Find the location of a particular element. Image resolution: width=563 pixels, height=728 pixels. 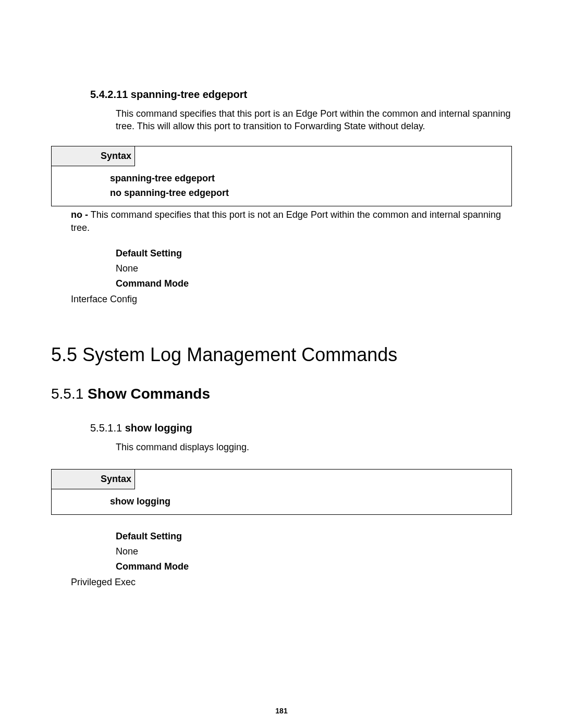

heading-title: spanning-tree edgeport is located at coordinates (189, 94).